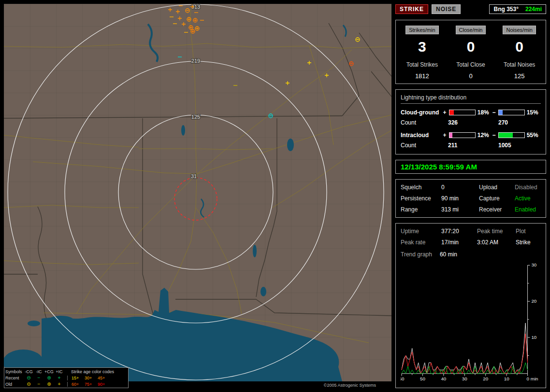 This screenshot has width=550, height=392. I want to click on trend-window-value: 60 min, so click(449, 254).